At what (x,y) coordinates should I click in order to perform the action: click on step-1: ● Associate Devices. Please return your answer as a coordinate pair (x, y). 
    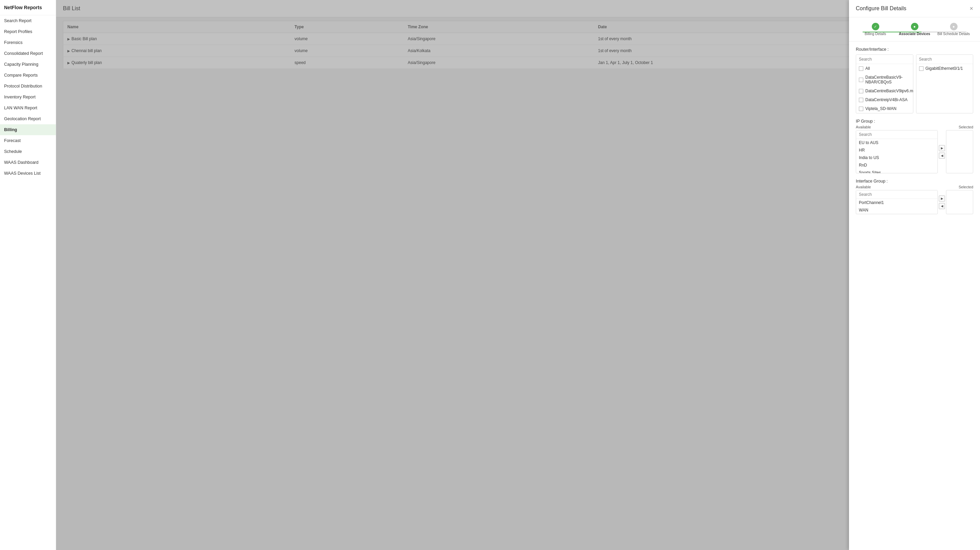
    Looking at the image, I should click on (915, 29).